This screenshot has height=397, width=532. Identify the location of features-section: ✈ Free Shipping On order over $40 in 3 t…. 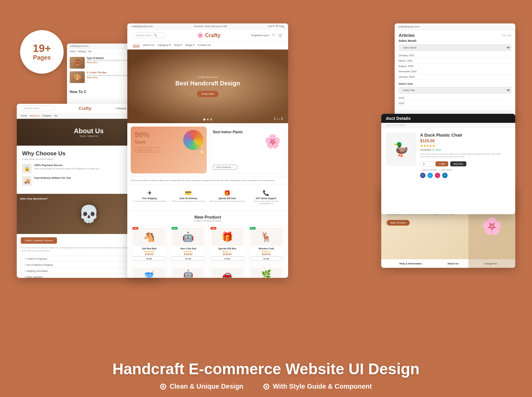
(208, 197).